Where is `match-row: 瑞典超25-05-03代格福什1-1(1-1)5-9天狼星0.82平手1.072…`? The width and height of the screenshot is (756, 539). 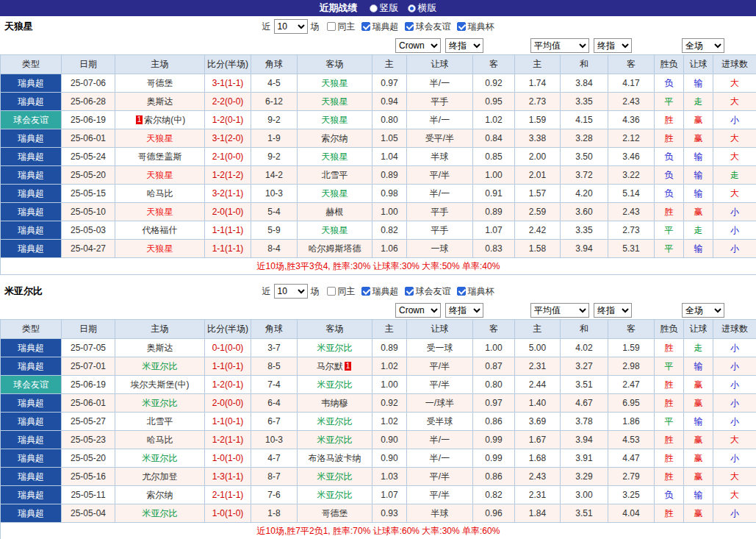
match-row: 瑞典超25-05-03代格福什1-1(1-1)5-9天狼星0.82平手1.072… is located at coordinates (378, 231).